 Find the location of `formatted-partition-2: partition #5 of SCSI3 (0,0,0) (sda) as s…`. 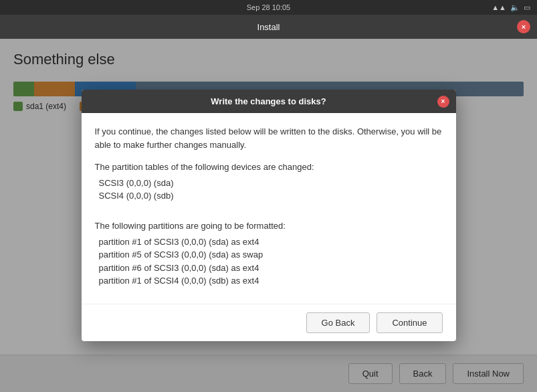

formatted-partition-2: partition #5 of SCSI3 (0,0,0) (sda) as s… is located at coordinates (271, 255).